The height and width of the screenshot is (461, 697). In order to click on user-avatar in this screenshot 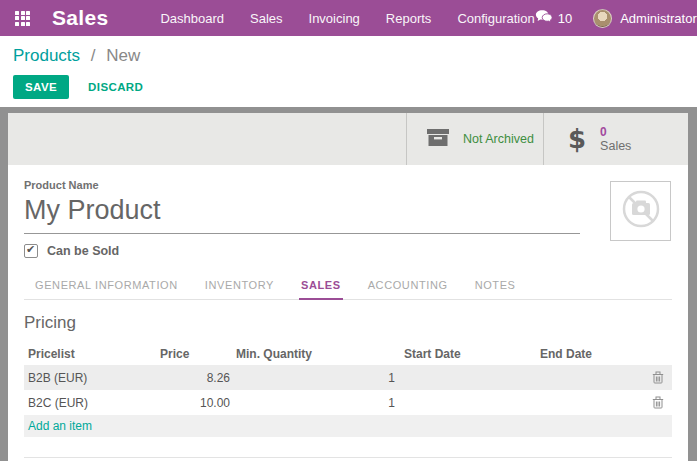, I will do `click(602, 18)`.